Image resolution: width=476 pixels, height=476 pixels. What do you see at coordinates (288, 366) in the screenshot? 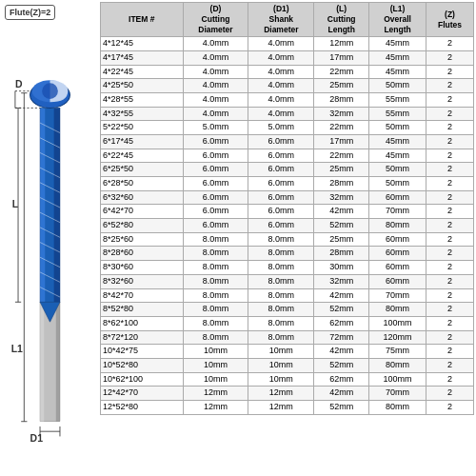
I see `table-row: 10*52*8010mm10mm52mm80mm2` at bounding box center [288, 366].